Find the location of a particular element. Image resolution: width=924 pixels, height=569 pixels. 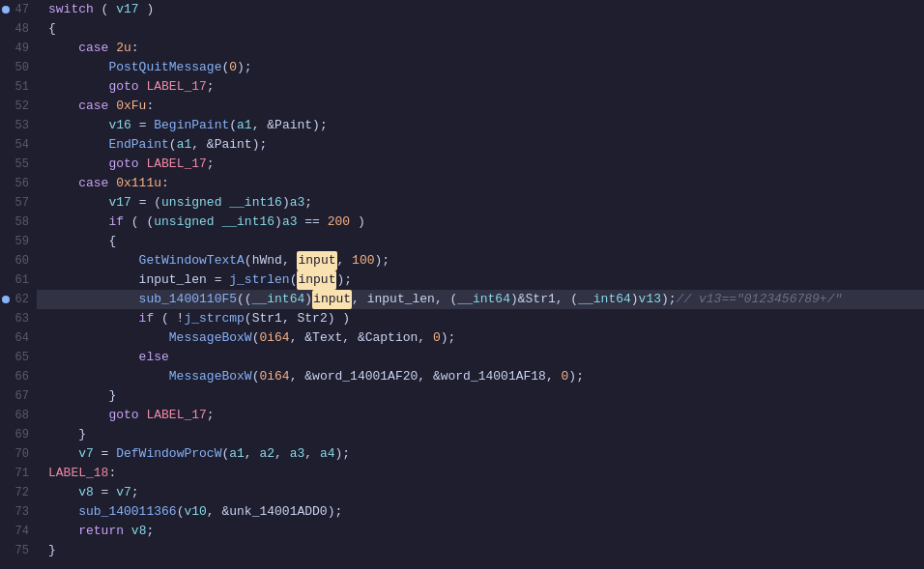

code-line: return v8; is located at coordinates (480, 531).